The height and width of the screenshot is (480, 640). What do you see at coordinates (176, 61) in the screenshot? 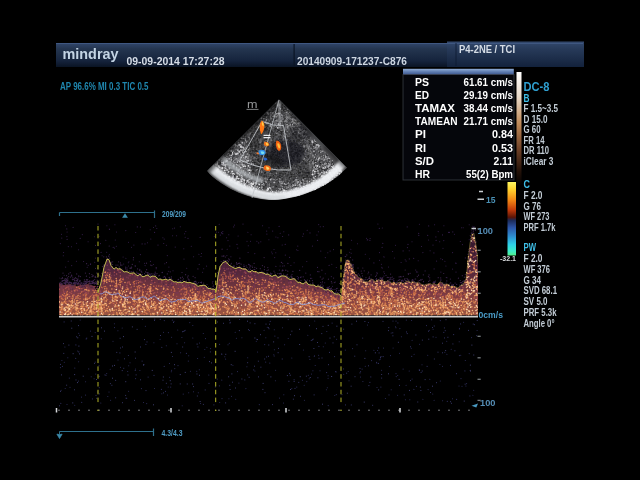
I see `svg-text: 09-09-2014 17:27:28` at bounding box center [176, 61].